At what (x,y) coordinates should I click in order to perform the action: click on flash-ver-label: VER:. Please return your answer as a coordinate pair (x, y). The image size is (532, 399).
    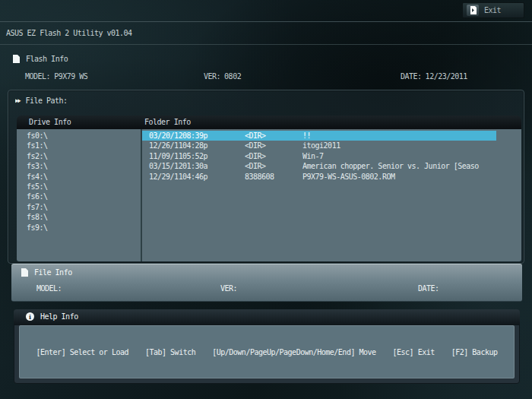
    Looking at the image, I should click on (212, 76).